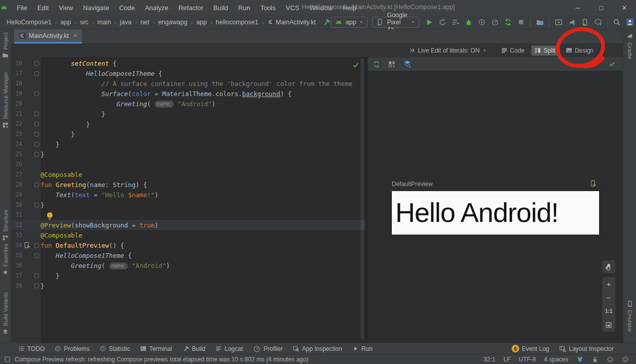  I want to click on code-line-36: 36 Greeting( name: "Android"), so click(188, 265).